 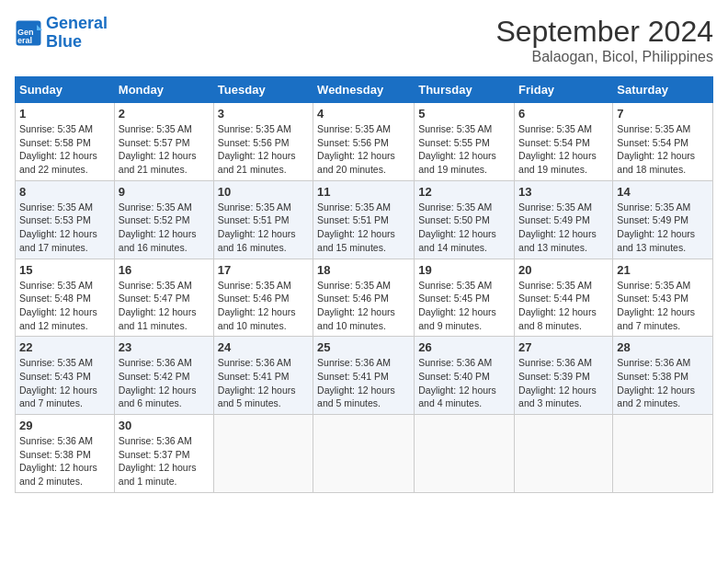 What do you see at coordinates (464, 270) in the screenshot?
I see `day-number: 19` at bounding box center [464, 270].